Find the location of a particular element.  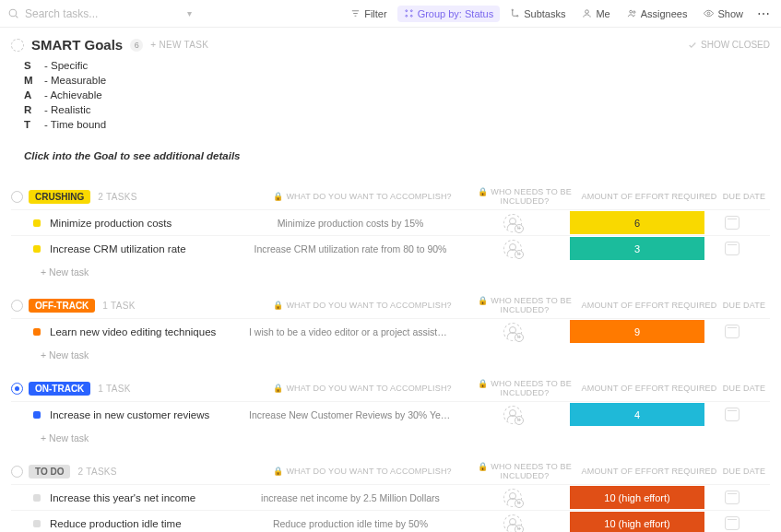

show-closed-label: SHOW CLOSED is located at coordinates (736, 44).